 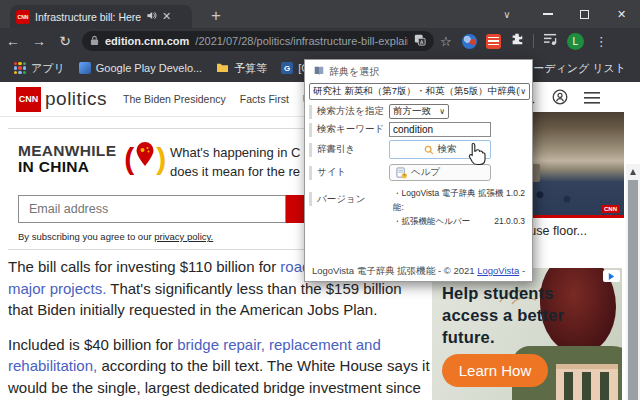 I want to click on search-method-select: 前方一致 ∨, so click(x=419, y=112).